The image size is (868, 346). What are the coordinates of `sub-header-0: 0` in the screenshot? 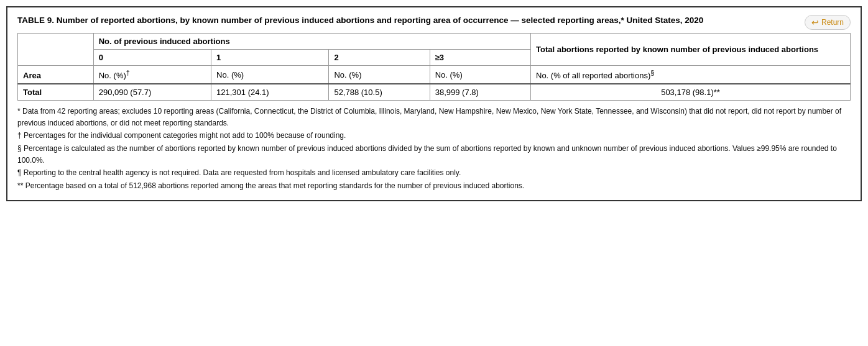 It's located at (152, 57).